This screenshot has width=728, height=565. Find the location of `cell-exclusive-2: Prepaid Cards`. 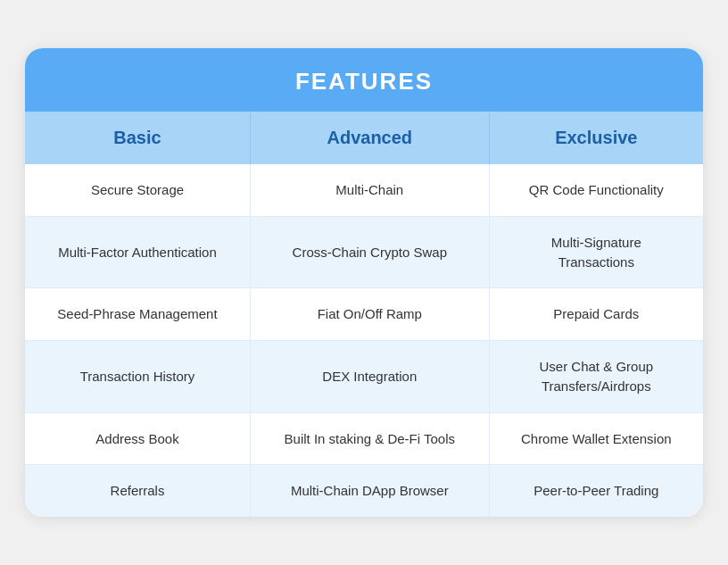

cell-exclusive-2: Prepaid Cards is located at coordinates (596, 314).